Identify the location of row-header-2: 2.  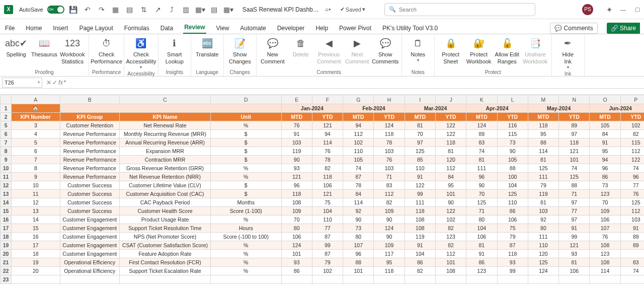
(6, 117).